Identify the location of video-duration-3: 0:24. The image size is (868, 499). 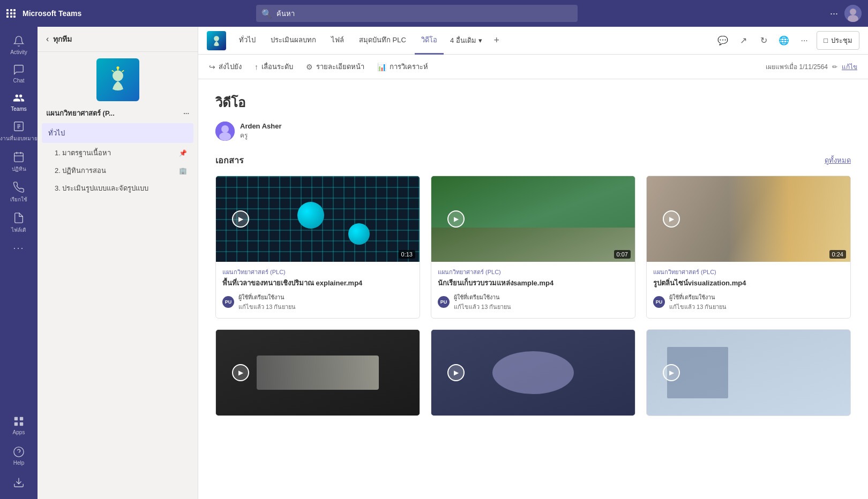
(838, 254).